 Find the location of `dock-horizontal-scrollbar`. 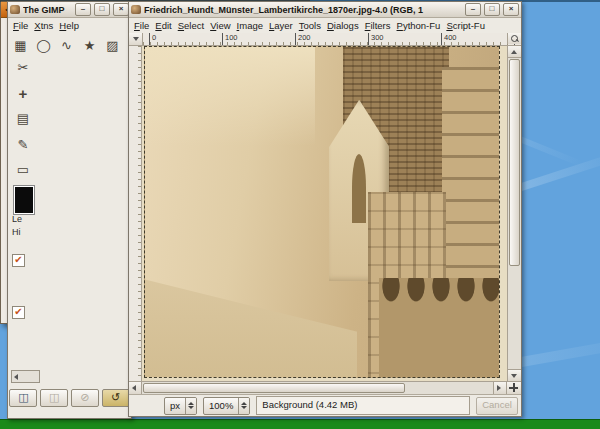

dock-horizontal-scrollbar is located at coordinates (26, 376).